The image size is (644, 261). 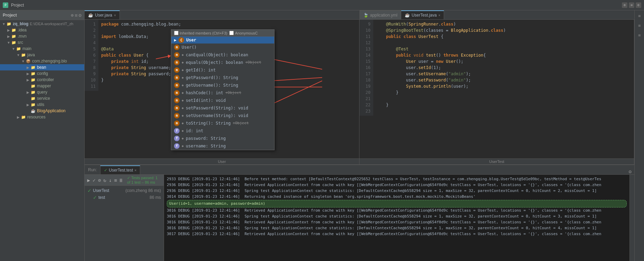 I want to click on ac-header-row: Inherited members (Ctrl+F3) AnonymousC, so click(x=223, y=33).